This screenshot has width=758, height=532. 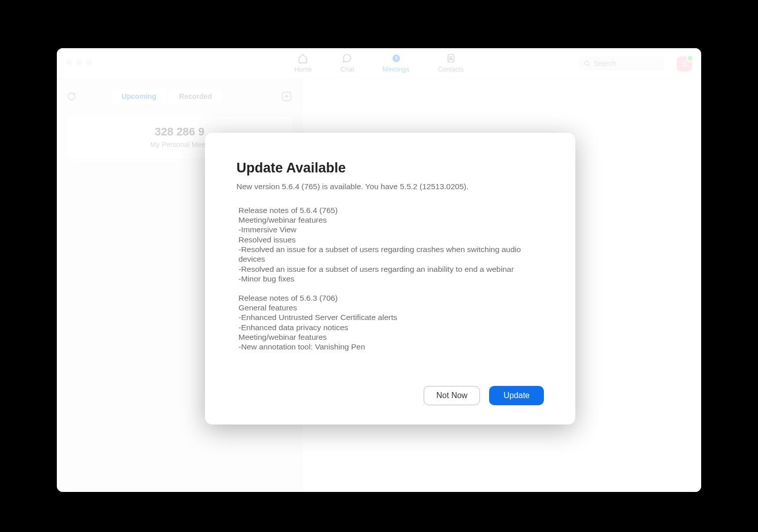 I want to click on release-note-line: -Immersive View, so click(x=386, y=229).